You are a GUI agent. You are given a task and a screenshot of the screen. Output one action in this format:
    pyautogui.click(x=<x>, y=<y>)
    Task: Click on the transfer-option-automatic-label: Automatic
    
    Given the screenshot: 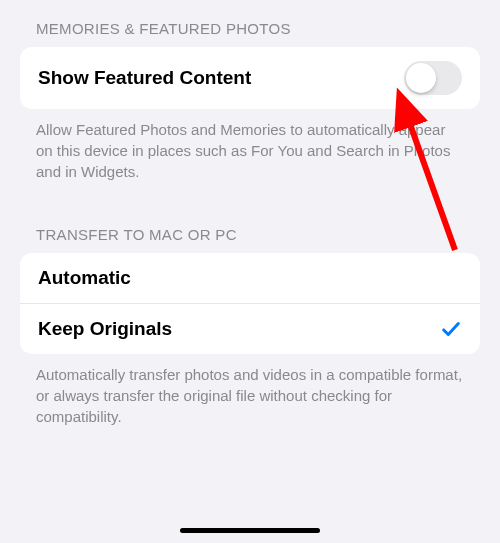 What is the action you would take?
    pyautogui.click(x=250, y=278)
    